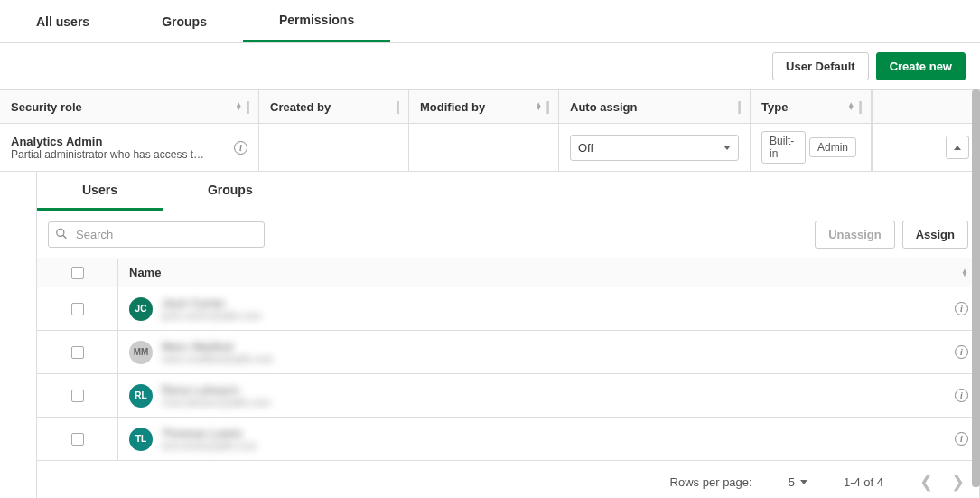 This screenshot has height=498, width=980. I want to click on type-tag-builtin: Built-in, so click(784, 147).